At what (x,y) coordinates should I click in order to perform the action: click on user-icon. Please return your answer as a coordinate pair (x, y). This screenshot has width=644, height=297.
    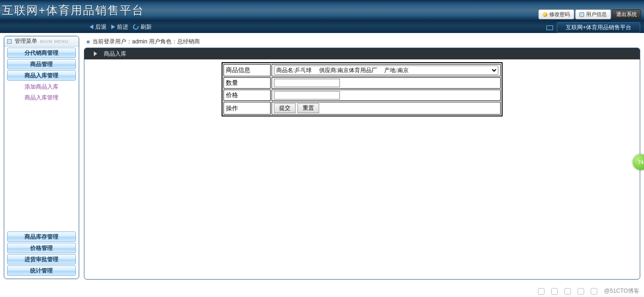
    Looking at the image, I should click on (582, 15).